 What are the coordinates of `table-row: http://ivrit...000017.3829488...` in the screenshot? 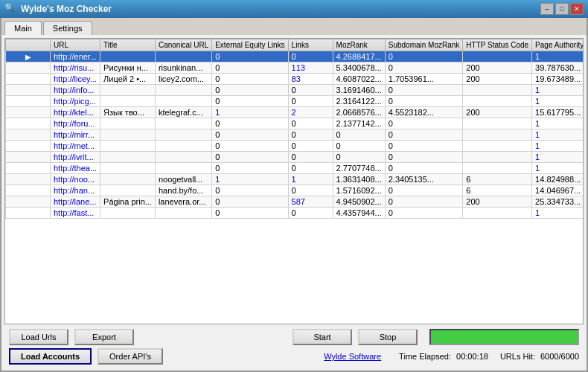 It's located at (295, 158).